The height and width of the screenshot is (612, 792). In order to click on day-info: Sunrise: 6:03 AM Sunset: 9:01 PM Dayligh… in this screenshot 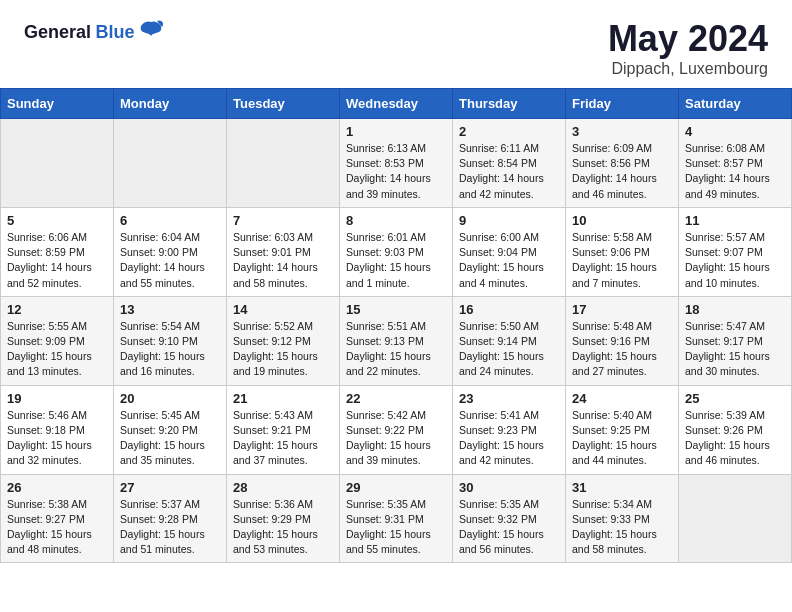, I will do `click(283, 260)`.